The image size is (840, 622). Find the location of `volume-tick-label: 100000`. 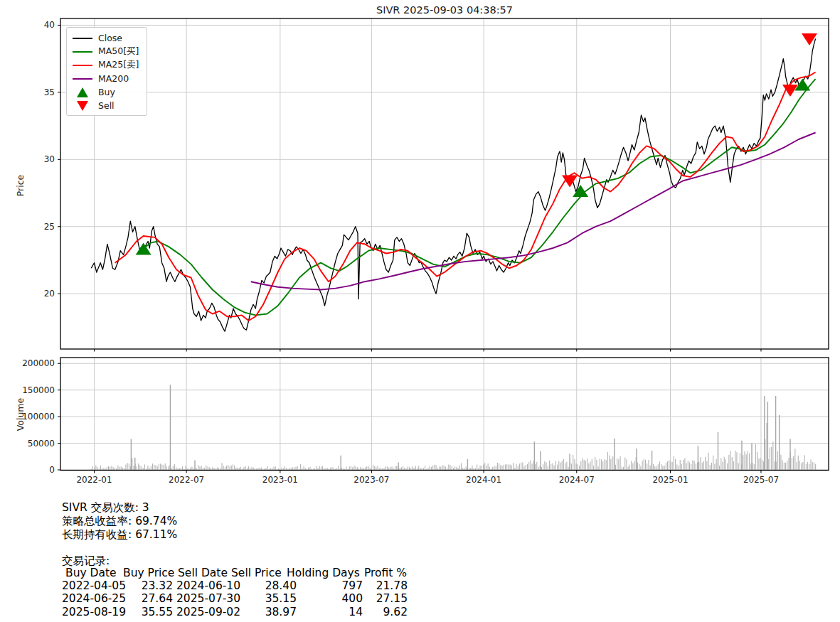

volume-tick-label: 100000 is located at coordinates (38, 417).